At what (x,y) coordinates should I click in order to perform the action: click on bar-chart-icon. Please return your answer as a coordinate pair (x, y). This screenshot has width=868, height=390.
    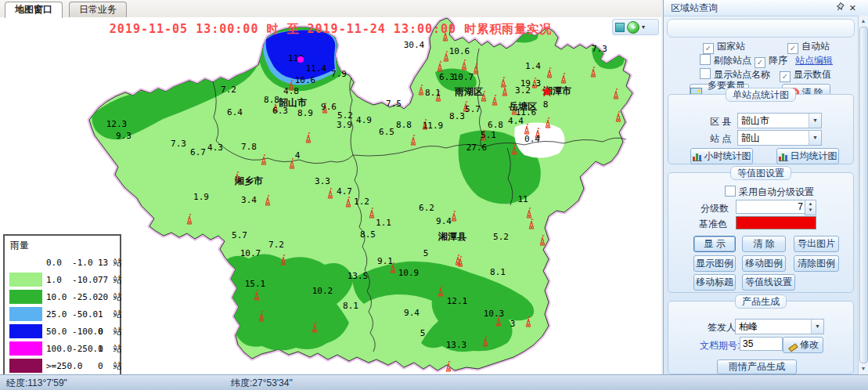
    Looking at the image, I should click on (697, 157).